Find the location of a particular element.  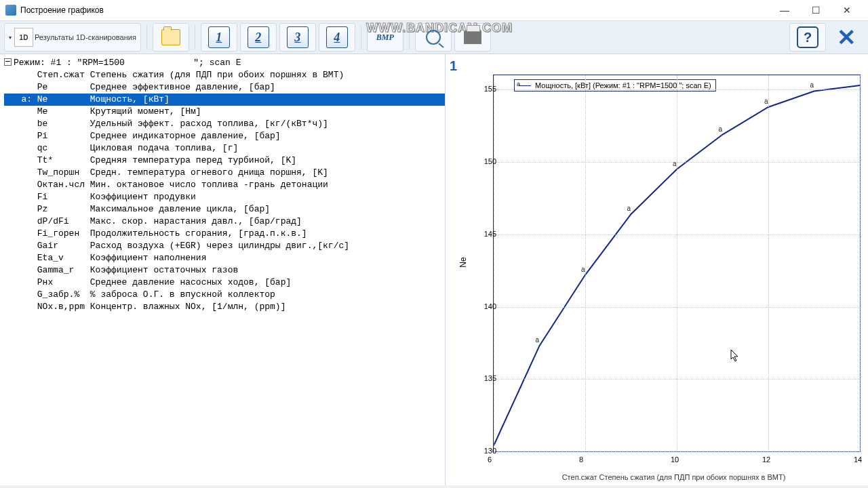

tree-item-be: be Удельный эффект. расход топлива, [кг/… is located at coordinates (224, 124).